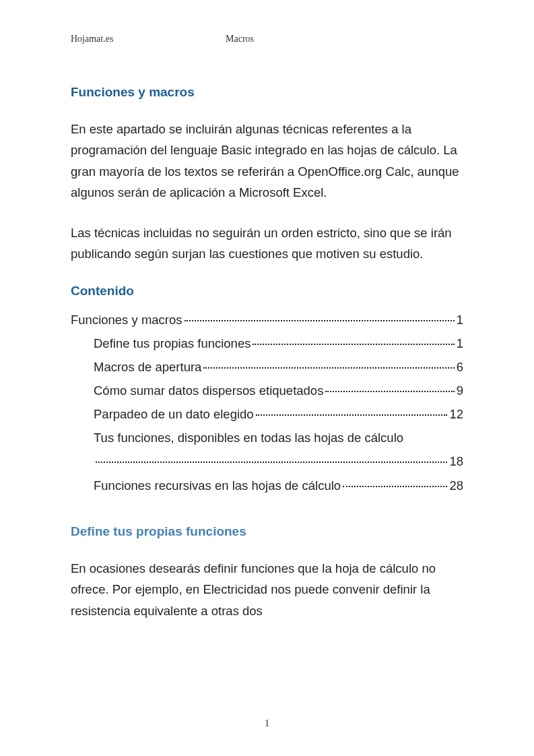  I want to click on toc-entry-title: Tus funciones, disponibles en todas las …, so click(248, 438).